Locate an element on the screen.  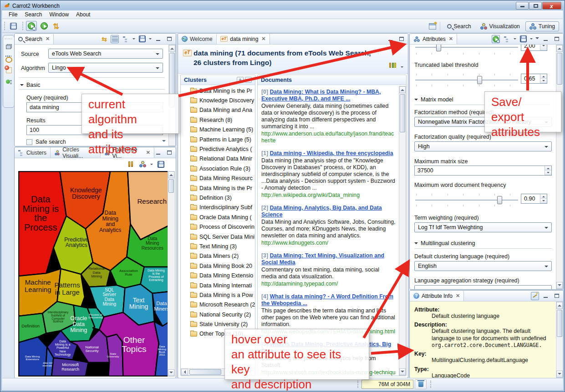
save-search-button is located at coordinates (142, 39).